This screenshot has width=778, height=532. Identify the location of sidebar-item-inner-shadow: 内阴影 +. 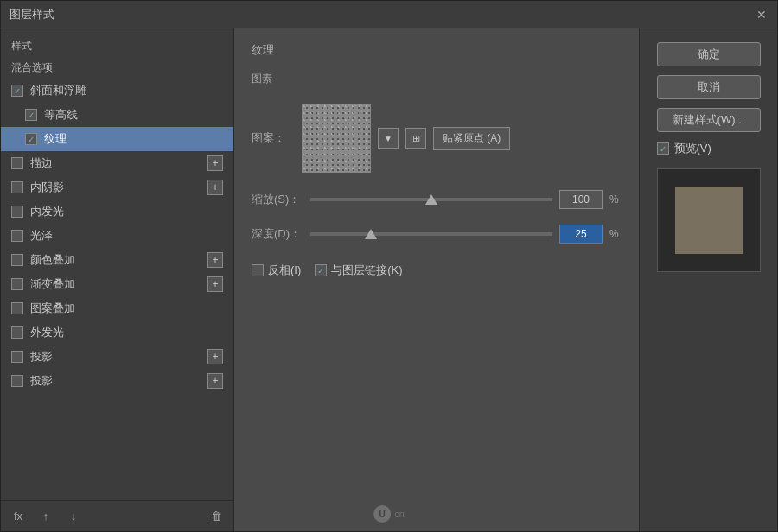
(118, 187).